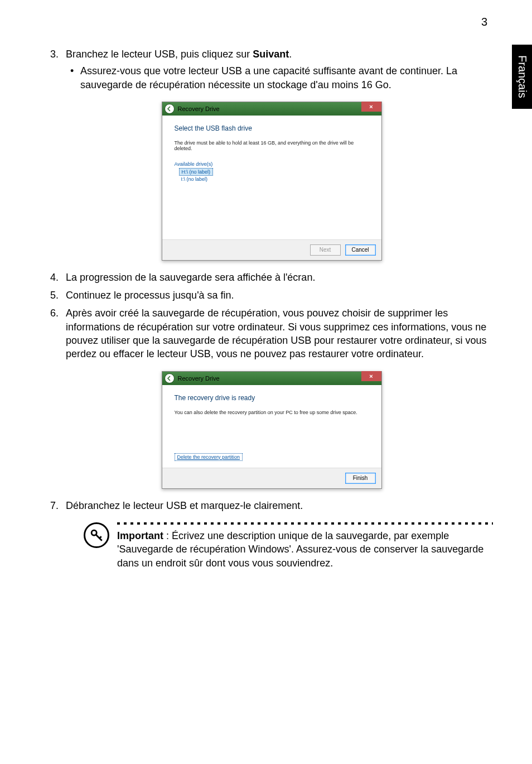 The image size is (532, 764). Describe the element at coordinates (96, 535) in the screenshot. I see `key-icon` at that location.